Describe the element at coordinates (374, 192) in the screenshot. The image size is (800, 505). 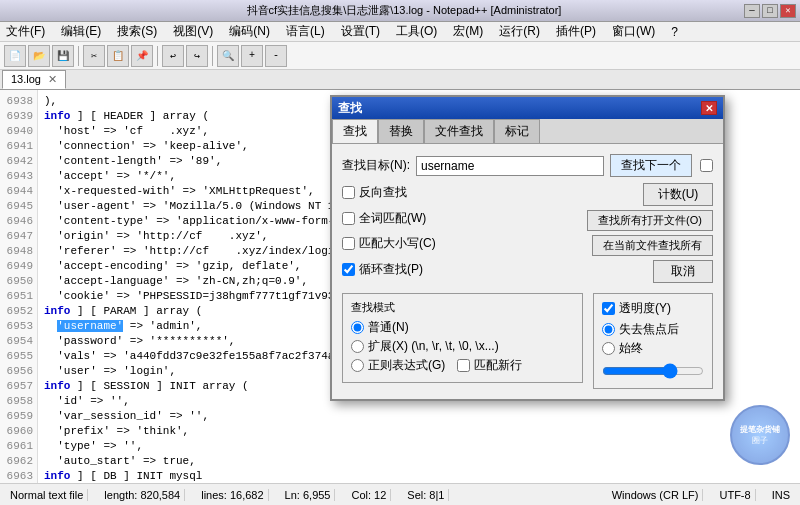
I see `checkbox-reverse-row: 反向查找` at that location.